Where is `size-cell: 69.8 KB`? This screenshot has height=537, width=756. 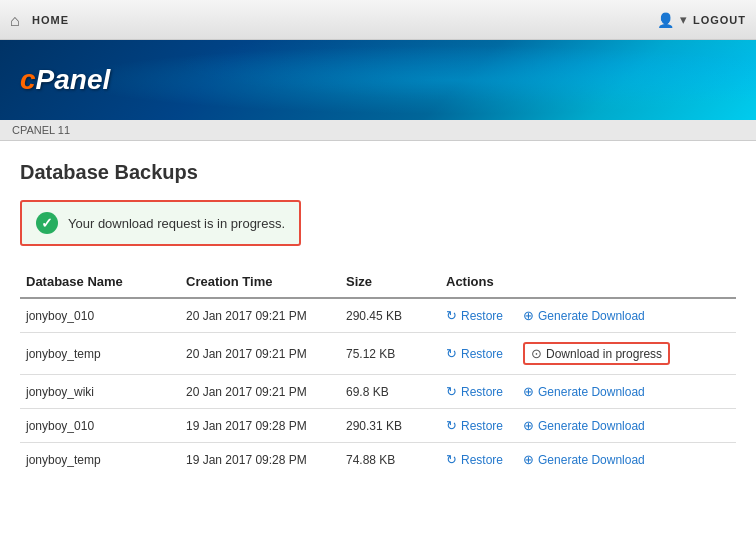
size-cell: 69.8 KB is located at coordinates (390, 392).